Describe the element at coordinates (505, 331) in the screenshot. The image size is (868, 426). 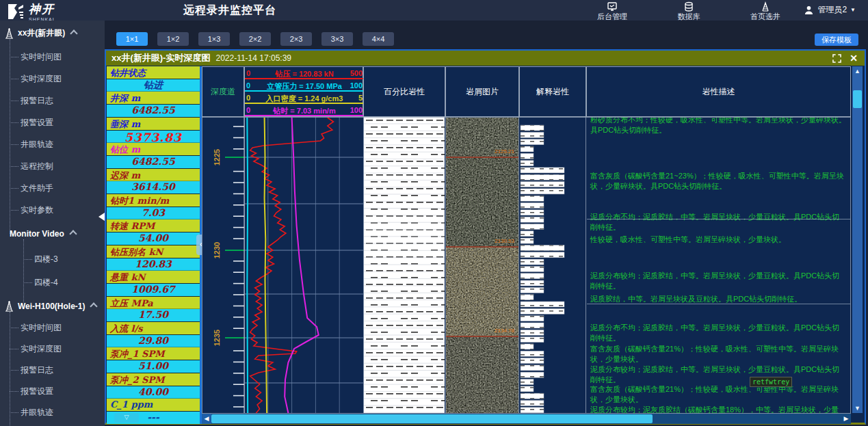
I see `photo-depth-label: 2134.78` at that location.